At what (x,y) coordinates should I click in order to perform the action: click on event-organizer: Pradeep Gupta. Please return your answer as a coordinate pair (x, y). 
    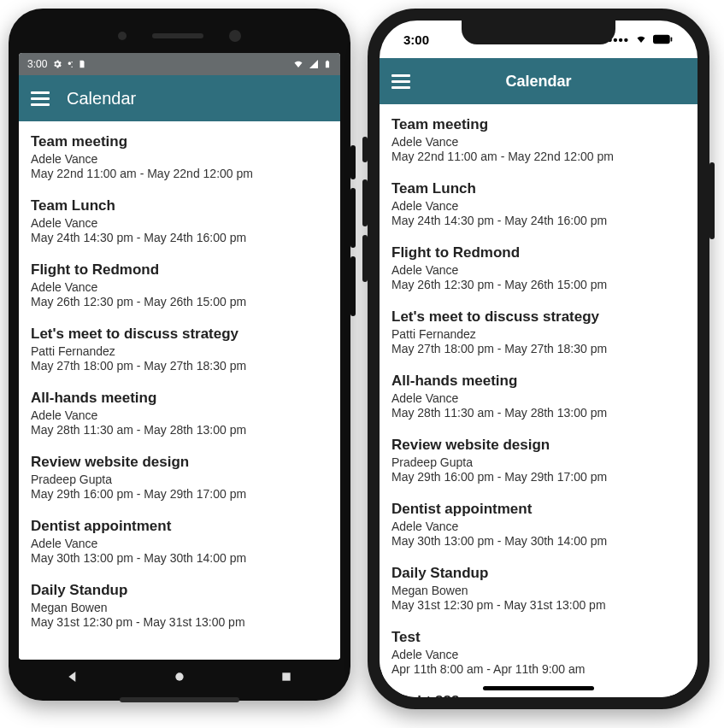
    Looking at the image, I should click on (539, 462).